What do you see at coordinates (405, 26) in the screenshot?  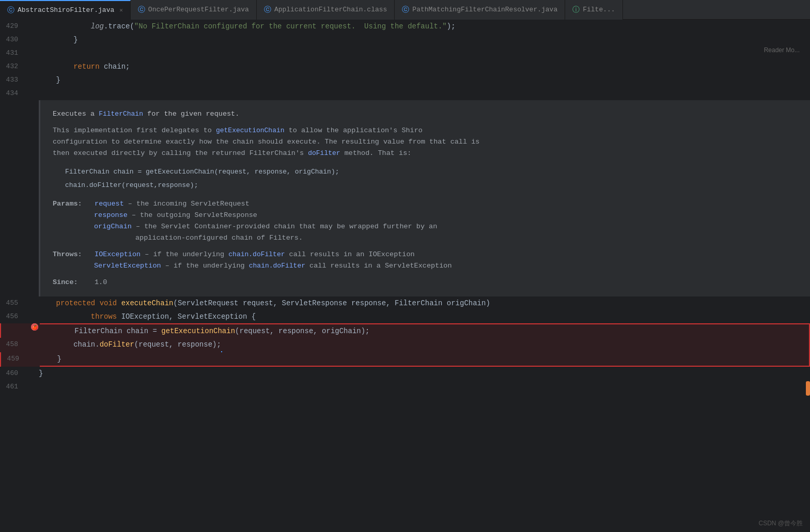 I see `code-line-429: 429 log.trace("No FilterChain configured…` at bounding box center [405, 26].